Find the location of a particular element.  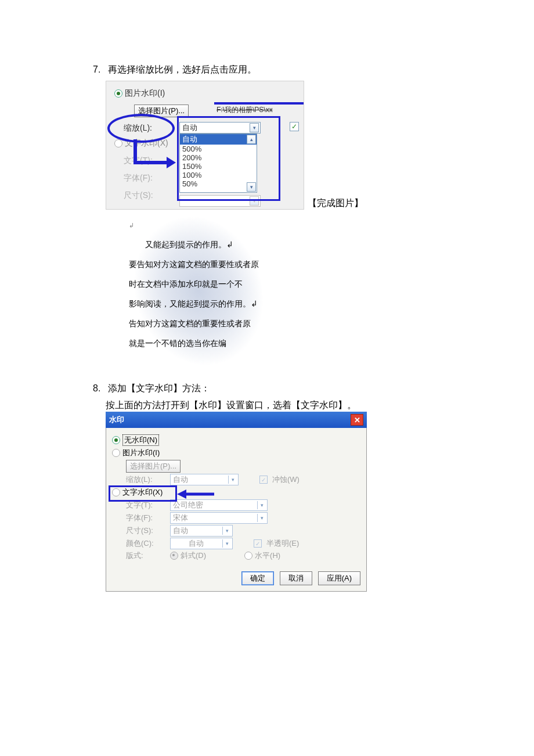

radio-text-watermark-row2: 文字水印(X) is located at coordinates (236, 492).